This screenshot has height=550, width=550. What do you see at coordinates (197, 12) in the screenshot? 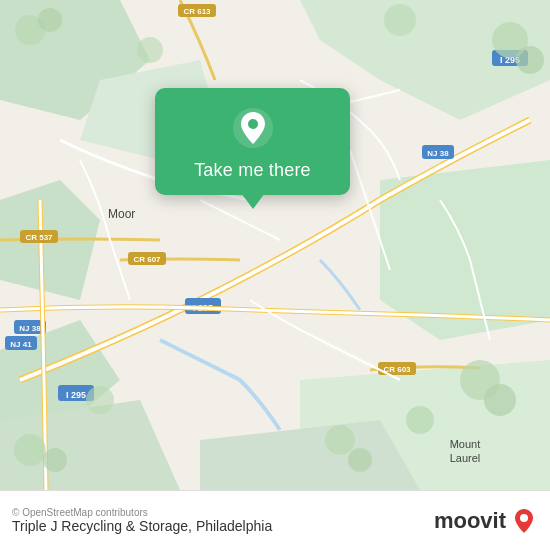
I see `svg-text: CR 613` at bounding box center [197, 12].